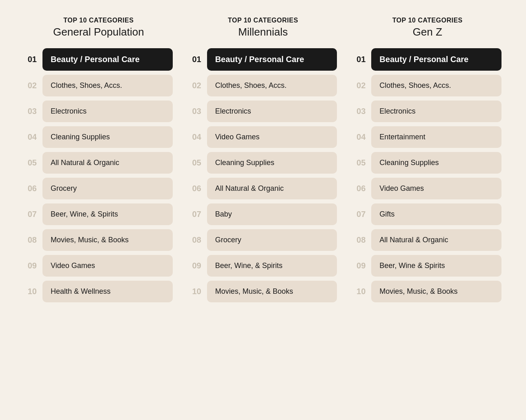  Describe the element at coordinates (99, 240) in the screenshot. I see `rank-row: 08Movies, Music, & Books` at that location.